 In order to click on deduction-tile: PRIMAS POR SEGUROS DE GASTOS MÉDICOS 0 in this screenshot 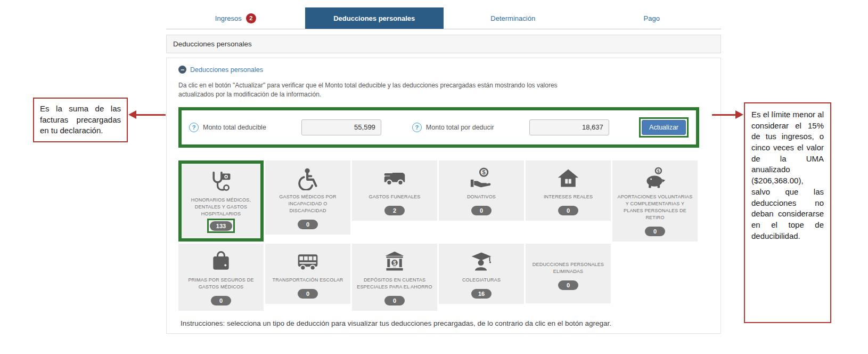, I will do `click(221, 277)`.